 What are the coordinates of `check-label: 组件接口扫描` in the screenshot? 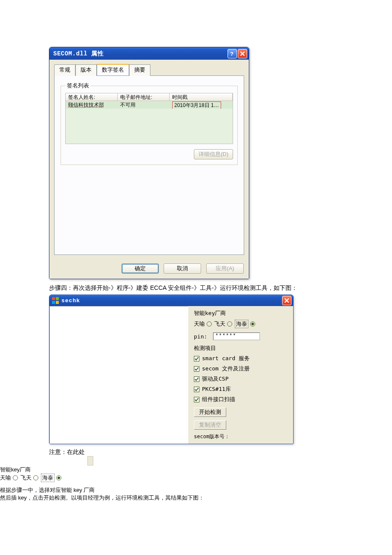 It's located at (219, 399).